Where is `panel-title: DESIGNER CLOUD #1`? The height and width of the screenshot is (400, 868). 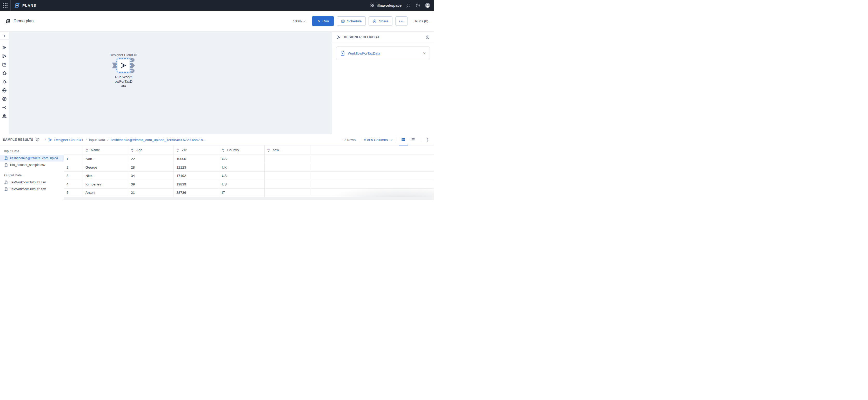 panel-title: DESIGNER CLOUD #1 is located at coordinates (362, 37).